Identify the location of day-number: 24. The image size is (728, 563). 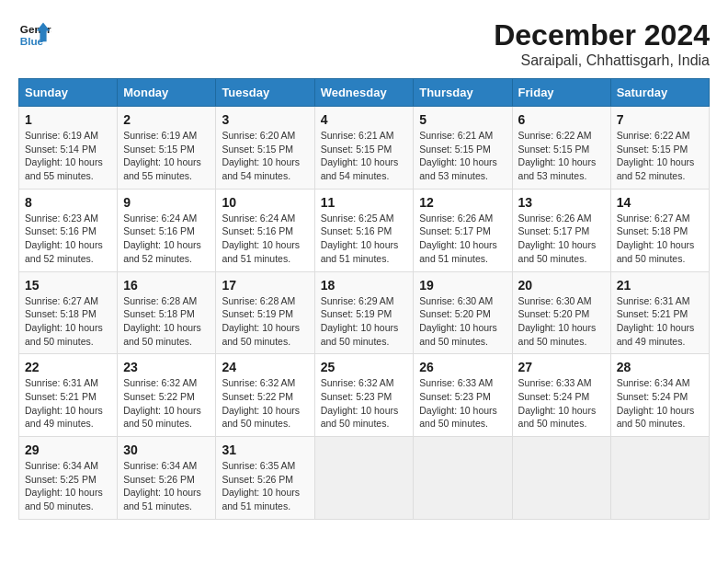
(265, 367).